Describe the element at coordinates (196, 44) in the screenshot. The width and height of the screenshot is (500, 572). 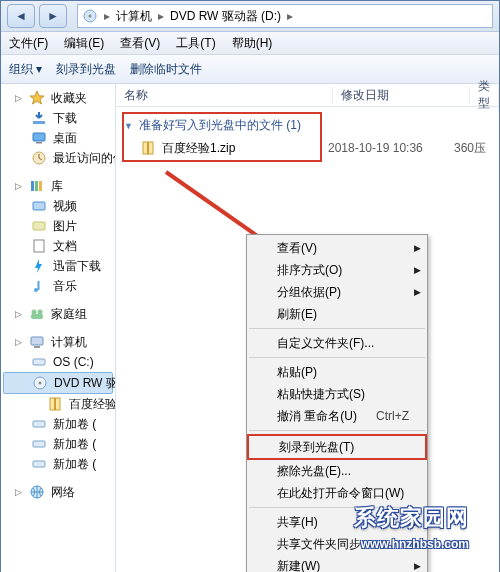
I see `menu-tools: 工具(T)` at that location.